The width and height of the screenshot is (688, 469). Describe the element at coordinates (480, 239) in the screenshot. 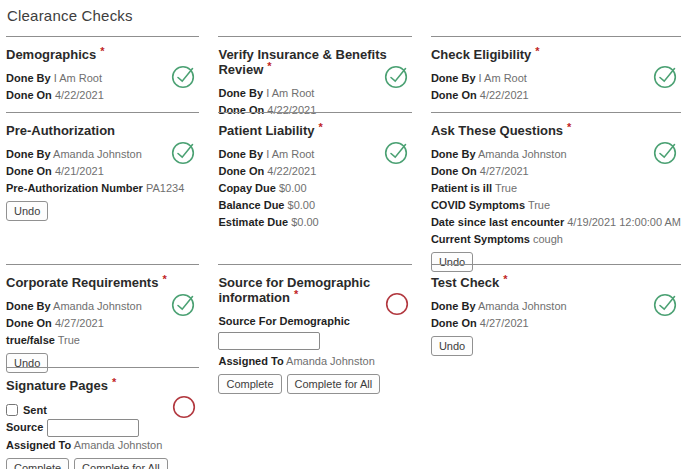

I see `field-label: Current Symptoms` at that location.